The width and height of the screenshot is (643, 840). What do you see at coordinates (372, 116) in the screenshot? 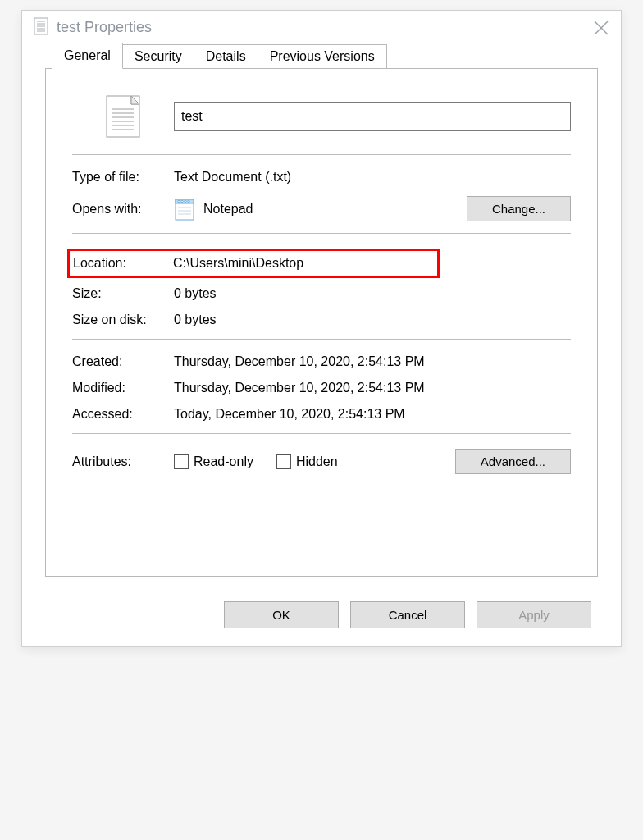
I see `filename-input` at bounding box center [372, 116].